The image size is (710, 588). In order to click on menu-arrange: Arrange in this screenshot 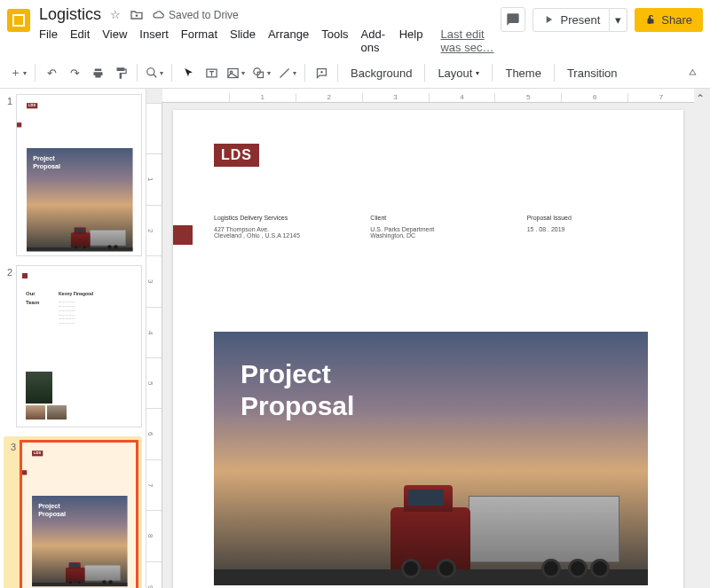, I will do `click(288, 41)`.